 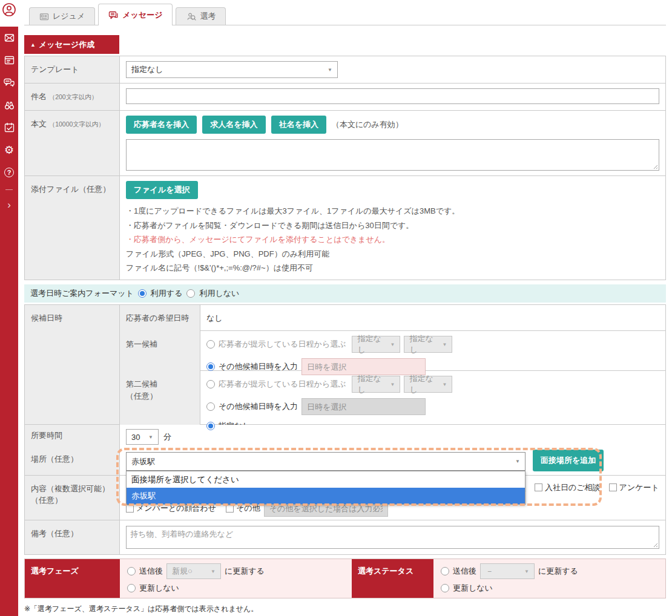 I want to click on status-options: 送信後 － ▼ に更新する 更新しない, so click(x=550, y=578).